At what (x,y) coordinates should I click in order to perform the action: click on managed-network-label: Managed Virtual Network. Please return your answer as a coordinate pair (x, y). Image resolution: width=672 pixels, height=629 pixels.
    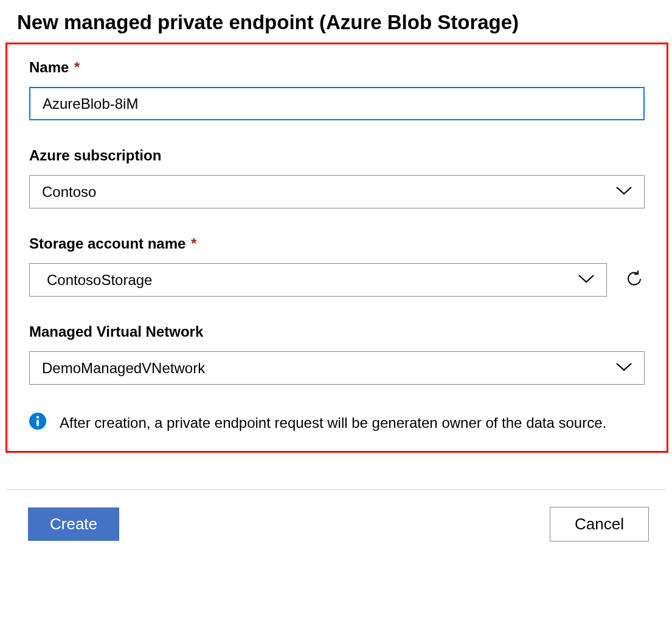
    Looking at the image, I should click on (337, 332).